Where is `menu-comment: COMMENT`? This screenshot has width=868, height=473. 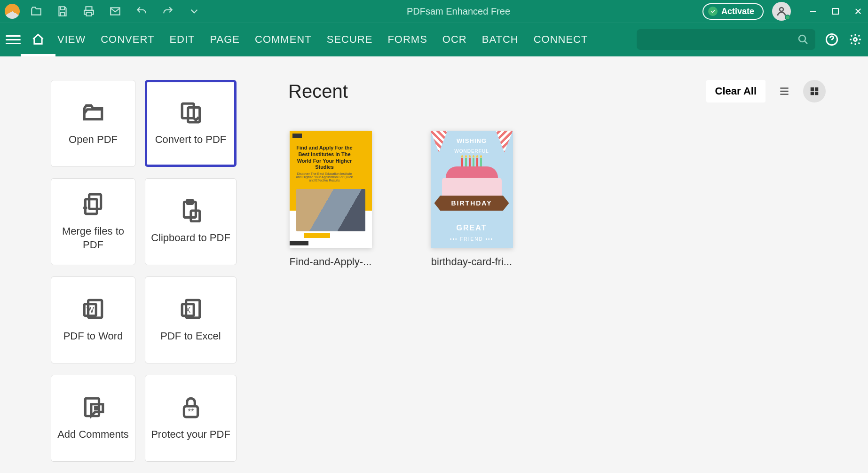
menu-comment: COMMENT is located at coordinates (283, 39).